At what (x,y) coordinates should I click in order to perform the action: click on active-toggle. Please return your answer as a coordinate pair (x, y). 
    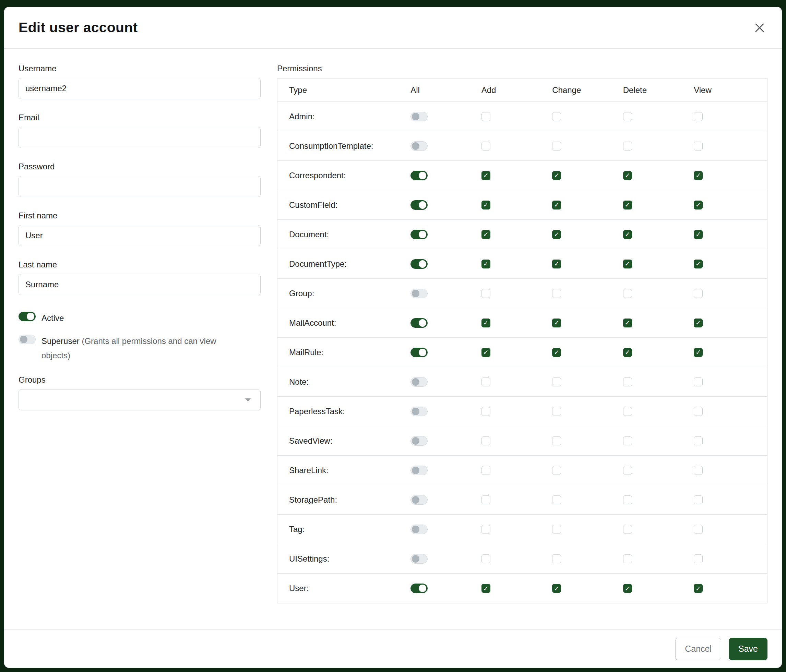
    Looking at the image, I should click on (27, 316).